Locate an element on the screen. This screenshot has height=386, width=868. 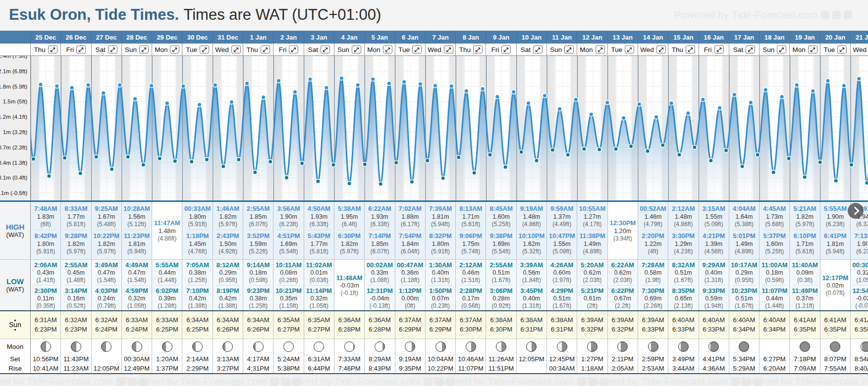
moonrise-cell: 3:44AM is located at coordinates (684, 368).